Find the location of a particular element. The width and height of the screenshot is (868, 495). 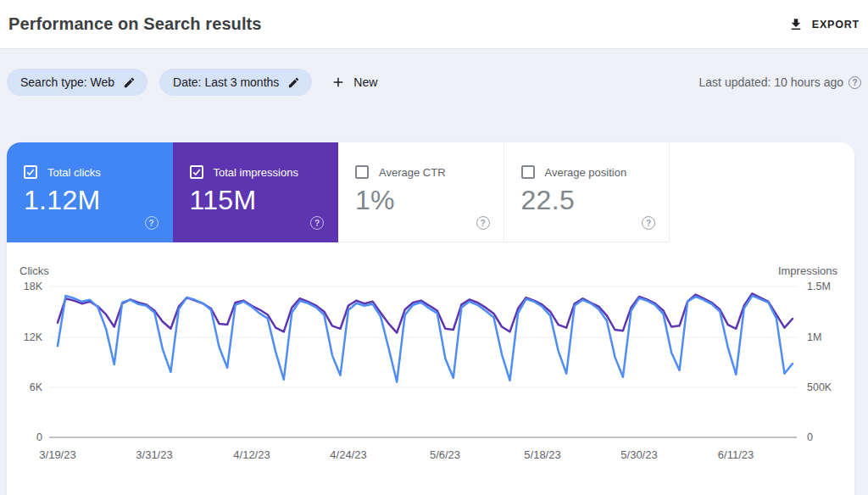

metric-label: Average position is located at coordinates (587, 173).